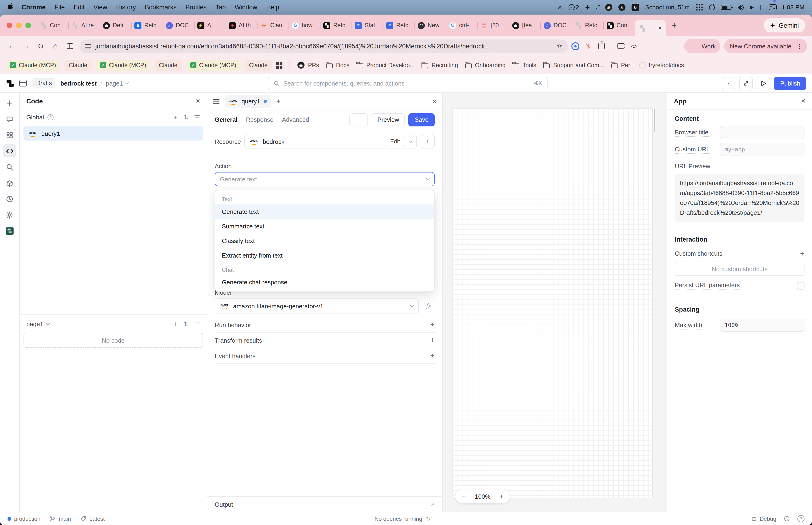 The width and height of the screenshot is (812, 525). What do you see at coordinates (493, 25) in the screenshot?
I see `browser-tab: [20` at bounding box center [493, 25].